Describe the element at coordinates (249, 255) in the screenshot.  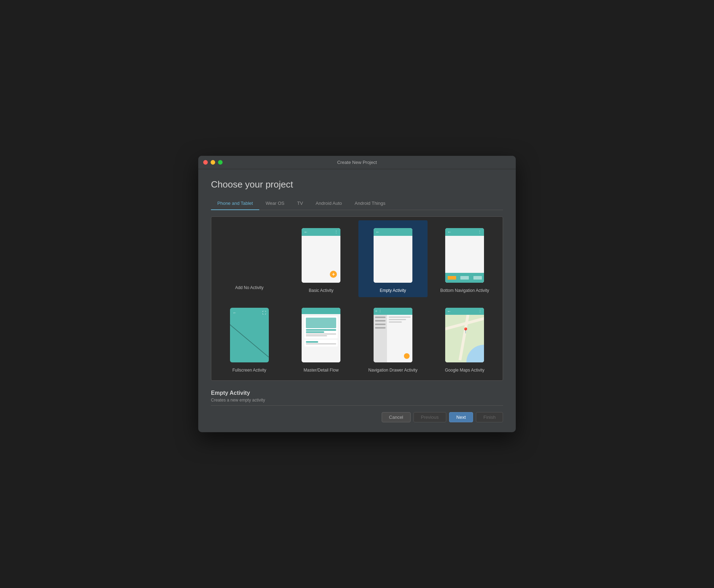
I see `no-activity-preview` at that location.